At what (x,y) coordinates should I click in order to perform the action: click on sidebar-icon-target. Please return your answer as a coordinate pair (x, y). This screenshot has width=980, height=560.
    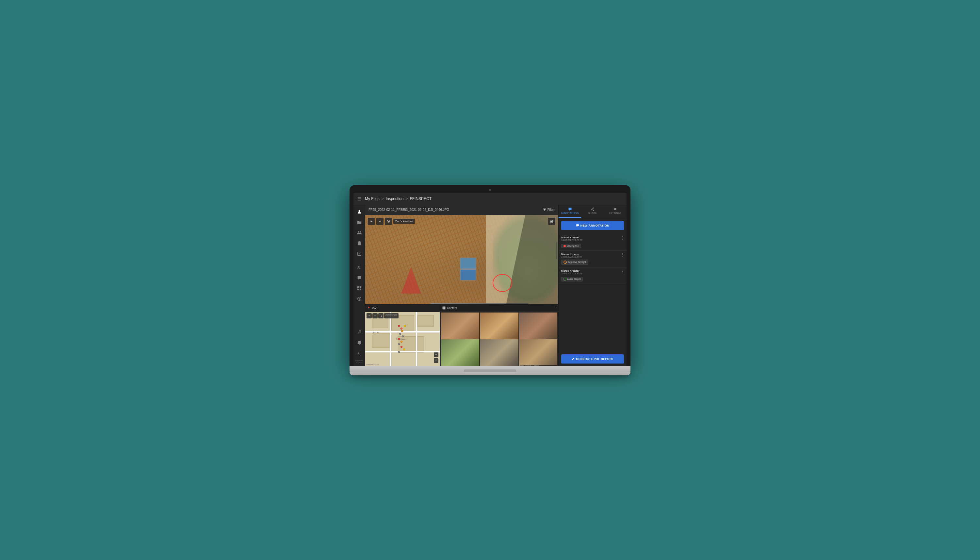
    Looking at the image, I should click on (359, 299).